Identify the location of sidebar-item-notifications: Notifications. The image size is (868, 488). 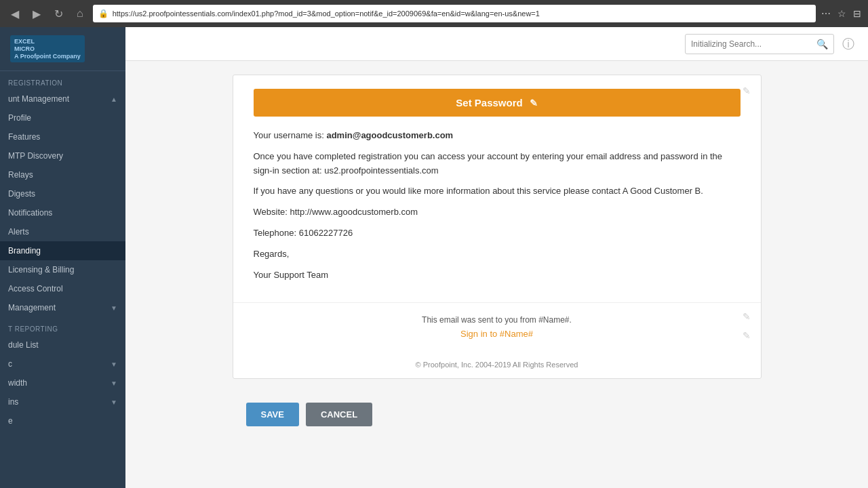
(62, 213).